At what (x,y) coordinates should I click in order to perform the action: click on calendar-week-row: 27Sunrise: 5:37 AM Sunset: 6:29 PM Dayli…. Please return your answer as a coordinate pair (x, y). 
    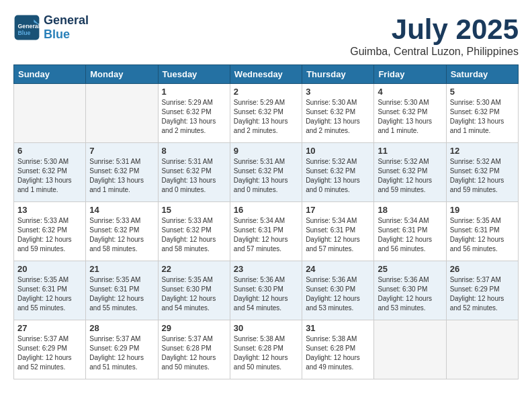
    Looking at the image, I should click on (266, 350).